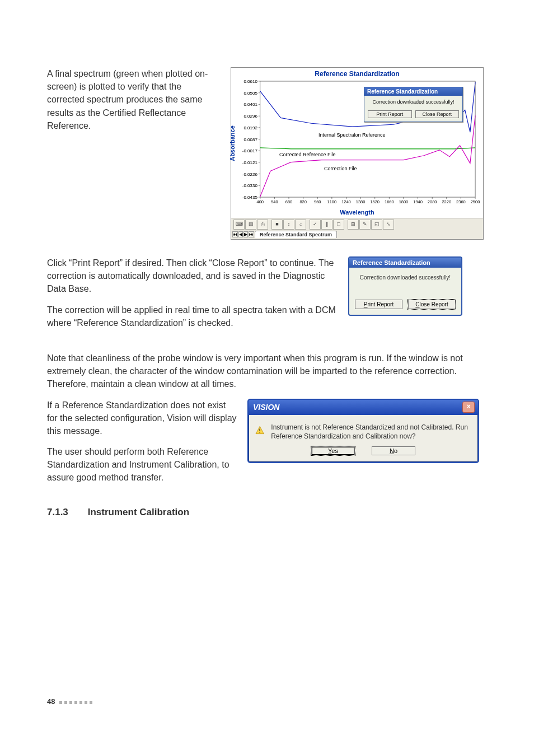 The width and height of the screenshot is (534, 756). I want to click on svg-text: -0.0226, so click(250, 175).